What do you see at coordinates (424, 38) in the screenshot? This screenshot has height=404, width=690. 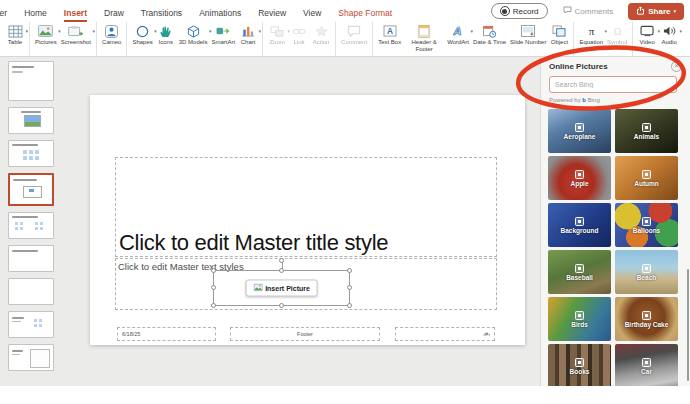 I see `ribbon-button-header-footer: Header & Footer` at bounding box center [424, 38].